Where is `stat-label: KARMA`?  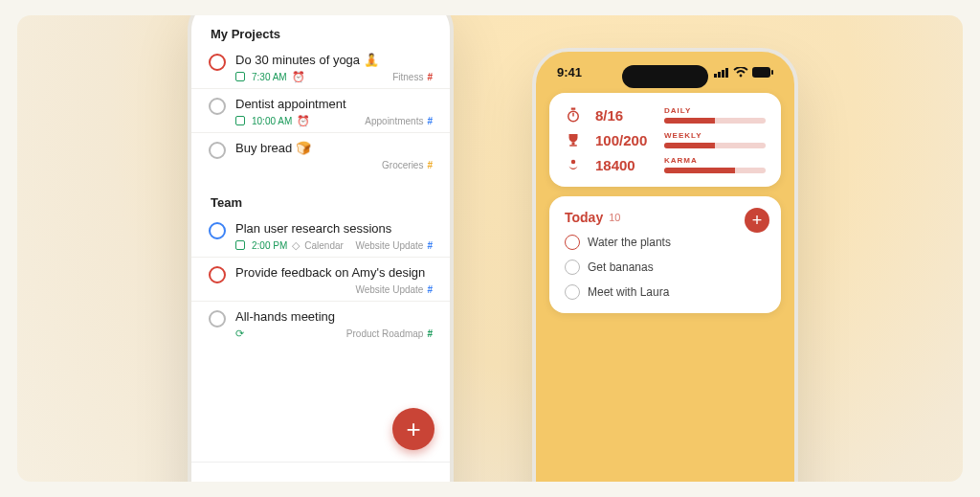
stat-label: KARMA is located at coordinates (715, 161).